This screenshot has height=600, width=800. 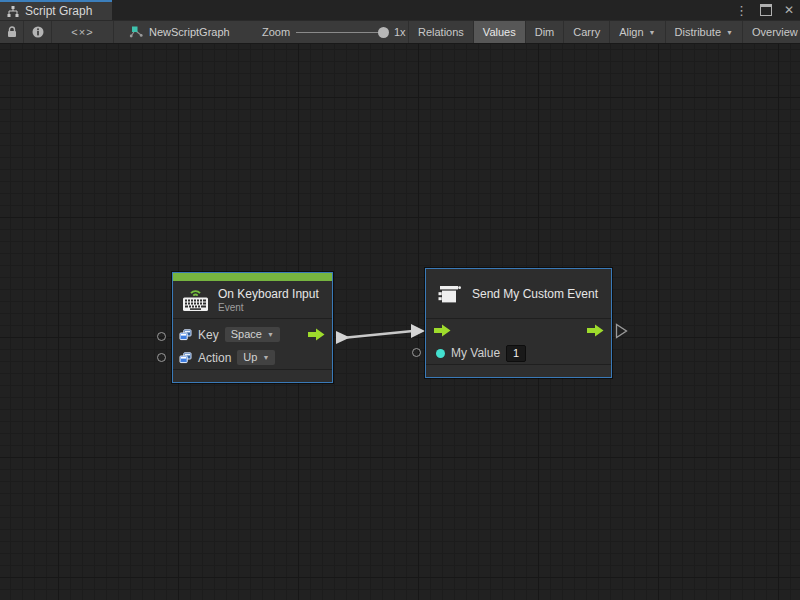 What do you see at coordinates (252, 277) in the screenshot?
I see `event-accent-bar` at bounding box center [252, 277].